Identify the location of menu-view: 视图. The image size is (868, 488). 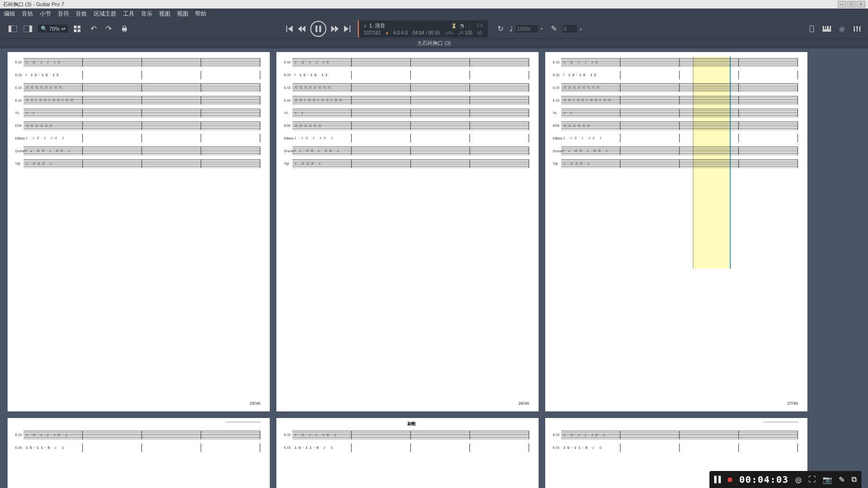
(165, 14).